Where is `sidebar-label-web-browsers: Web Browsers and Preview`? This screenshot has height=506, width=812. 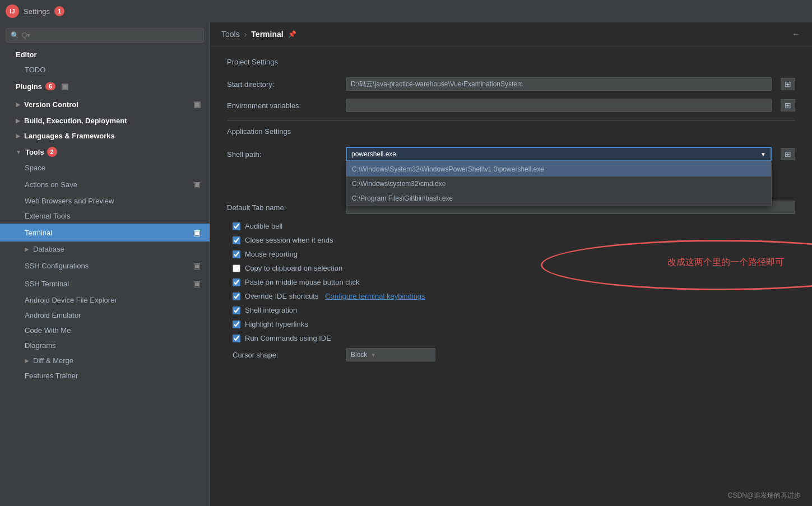
sidebar-label-web-browsers: Web Browsers and Preview is located at coordinates (69, 201).